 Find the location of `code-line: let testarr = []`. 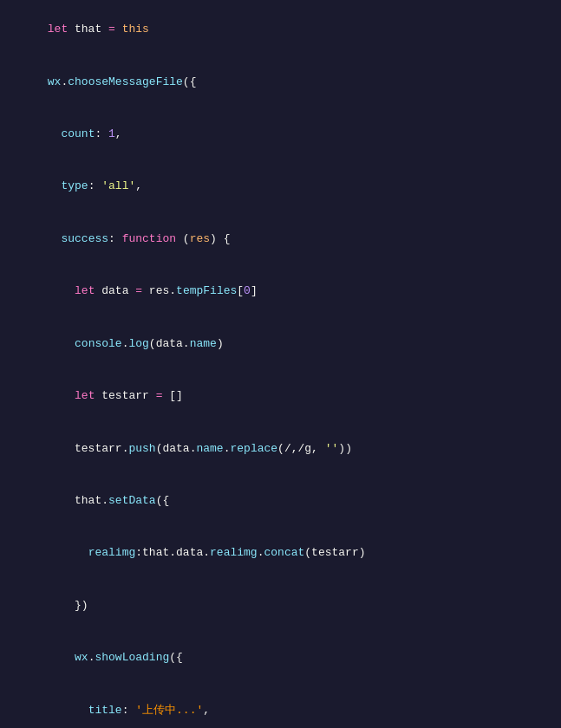

code-line: let testarr = [] is located at coordinates (281, 396).